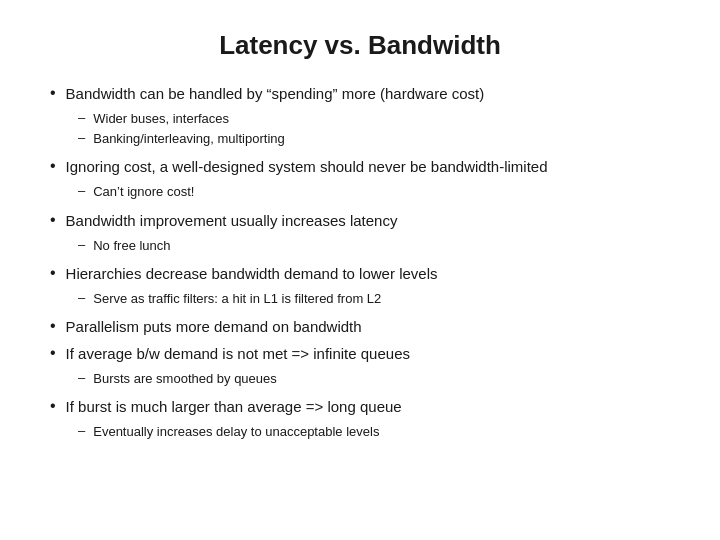 The height and width of the screenshot is (540, 720). Describe the element at coordinates (360, 94) in the screenshot. I see `bullet-item-1: • Bandwidth can be handled by “spending”…` at that location.